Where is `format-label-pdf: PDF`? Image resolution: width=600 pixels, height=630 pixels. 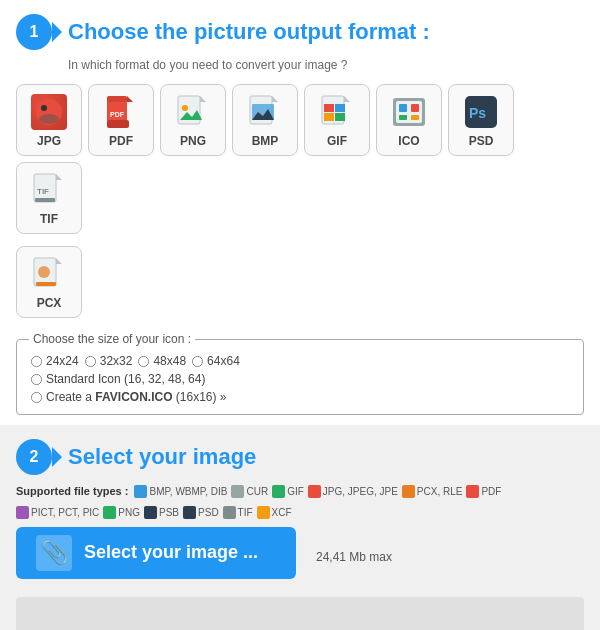
format-label-pdf: PDF is located at coordinates (121, 141).